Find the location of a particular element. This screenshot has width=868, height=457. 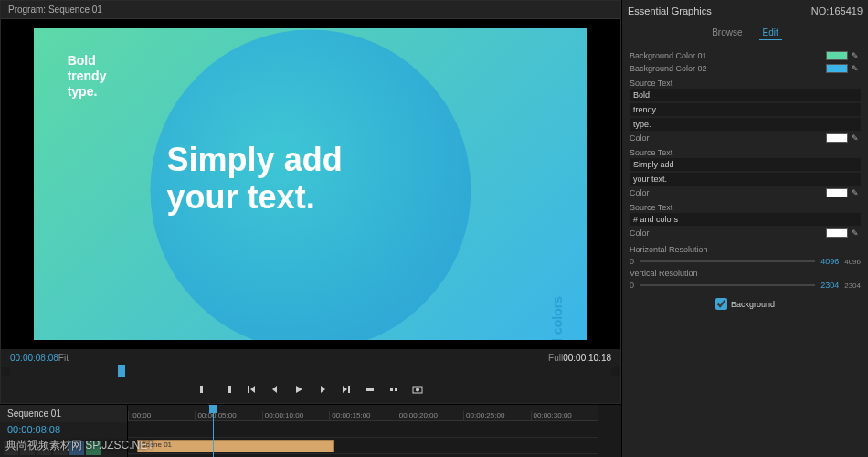

timeline-track-header is located at coordinates (64, 448).